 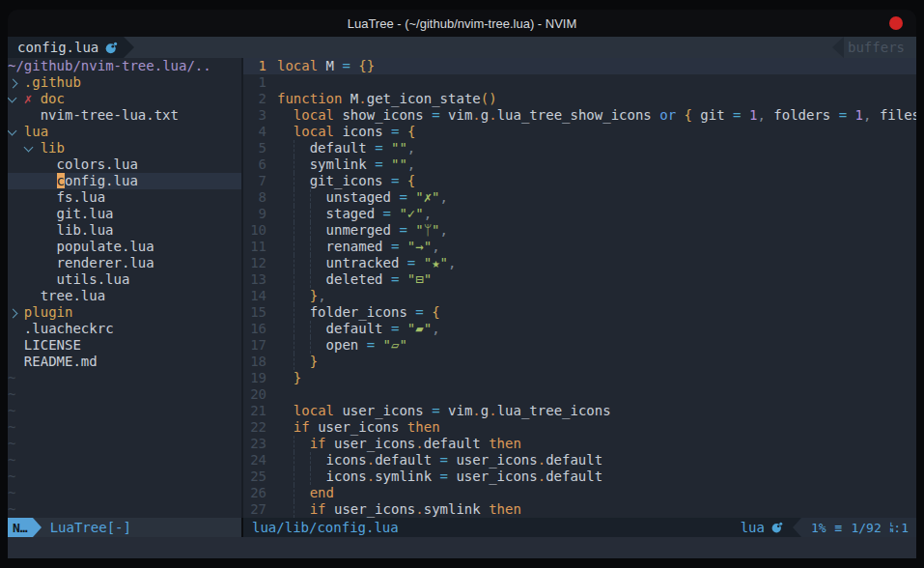 What do you see at coordinates (483, 47) in the screenshot?
I see `tabline-spacer` at bounding box center [483, 47].